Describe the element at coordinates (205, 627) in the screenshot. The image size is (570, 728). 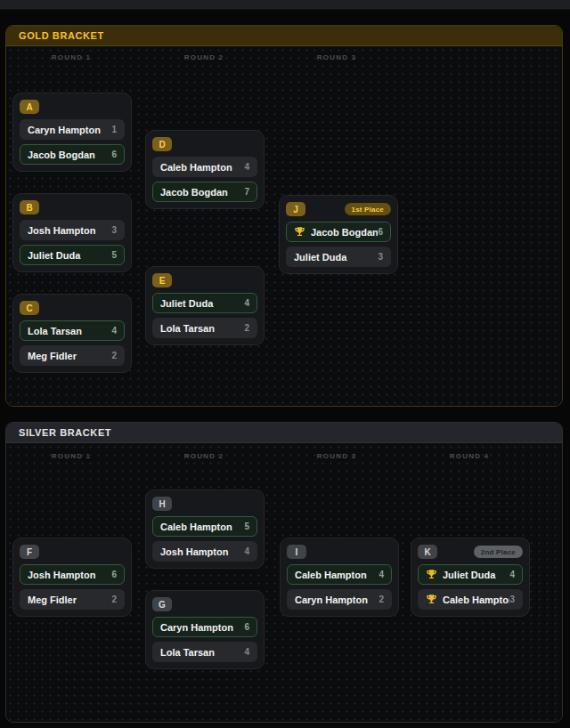
I see `player-row-winner: Caryn Hampton 6` at that location.